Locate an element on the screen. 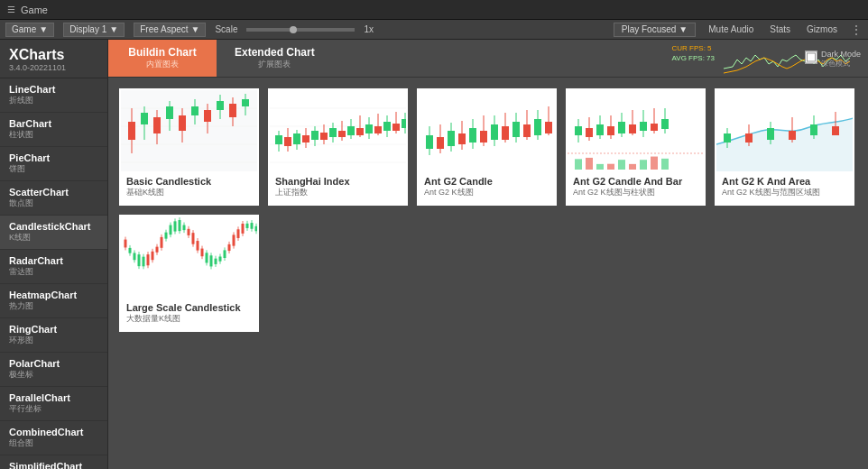 This screenshot has height=469, width=868. dark-mode-label: Dark Mode is located at coordinates (841, 53).